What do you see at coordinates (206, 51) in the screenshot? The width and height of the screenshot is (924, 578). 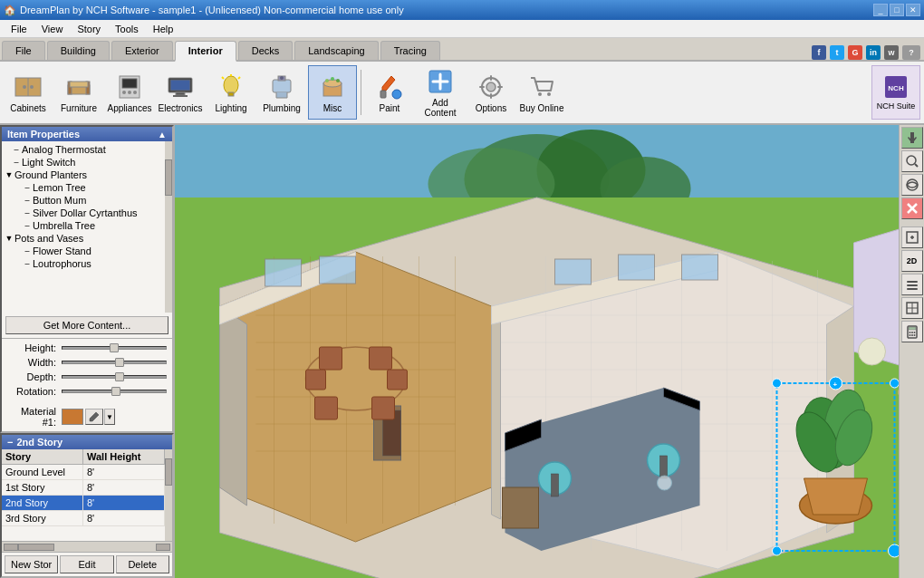 I see `tab-interior: Interior` at bounding box center [206, 51].